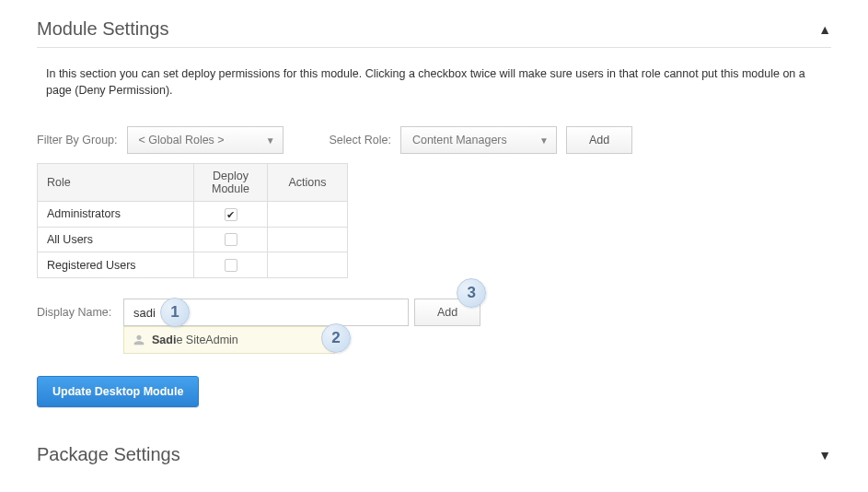  Describe the element at coordinates (195, 340) in the screenshot. I see `suggestion-text: Sadie SiteAdmin` at that location.